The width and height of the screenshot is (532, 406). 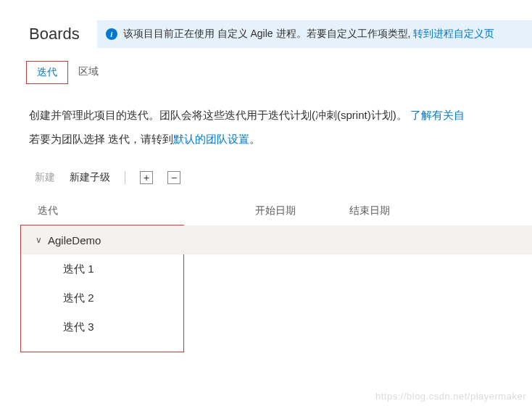 I want to click on new-child-button: 新建子级, so click(x=90, y=178).